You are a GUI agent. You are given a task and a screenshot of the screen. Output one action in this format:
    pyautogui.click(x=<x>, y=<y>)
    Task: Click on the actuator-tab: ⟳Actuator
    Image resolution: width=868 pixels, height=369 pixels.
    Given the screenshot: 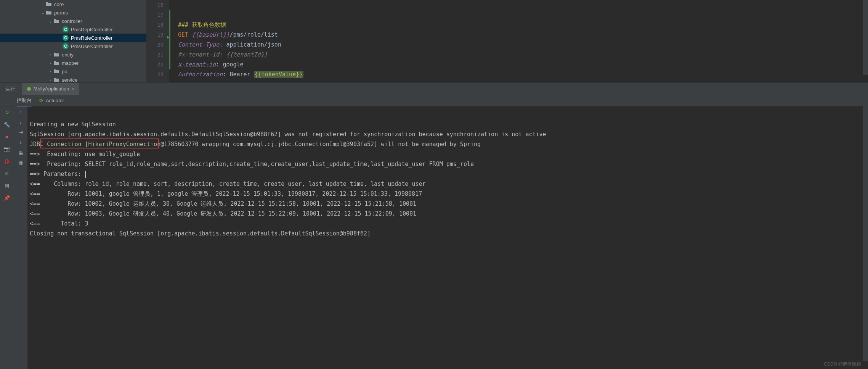 What is the action you would take?
    pyautogui.click(x=52, y=101)
    